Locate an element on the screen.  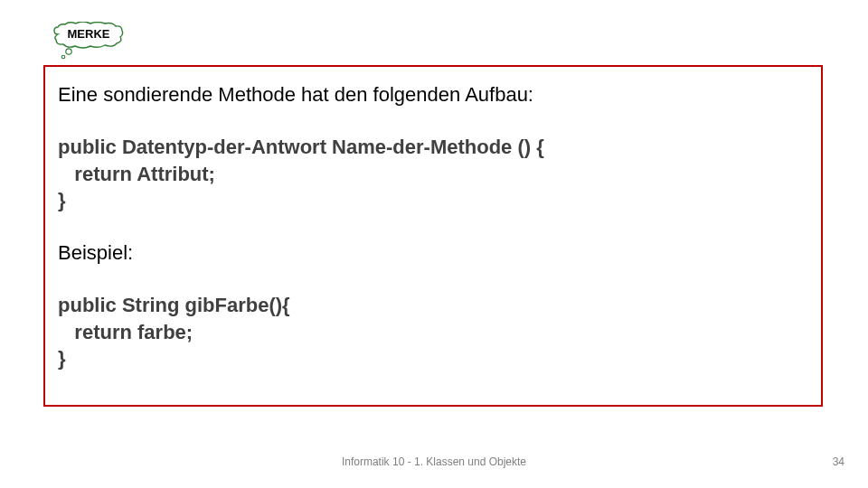
method-example-code: public String gibFarbe(){ return farbe; … is located at coordinates (433, 333).